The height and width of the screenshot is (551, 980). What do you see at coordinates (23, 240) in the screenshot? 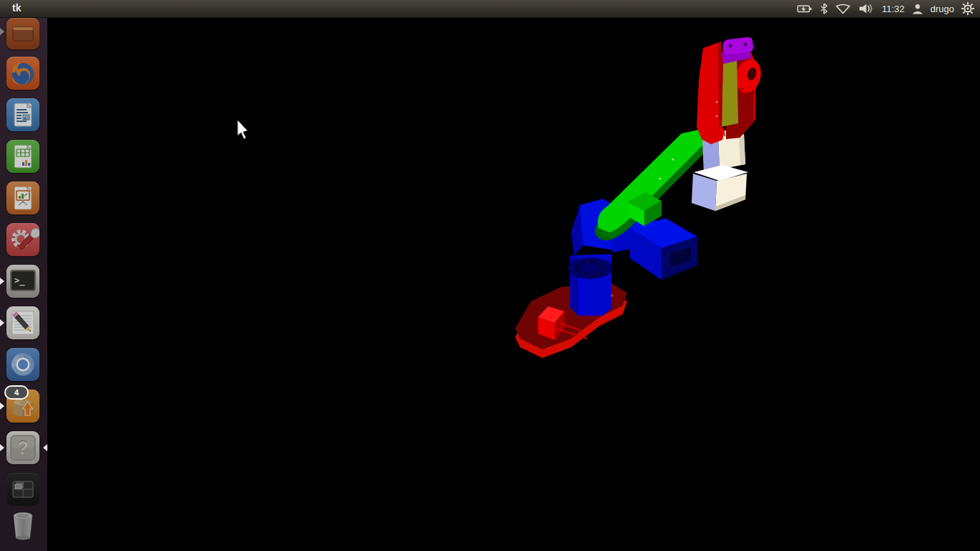
I see `settings-icon` at bounding box center [23, 240].